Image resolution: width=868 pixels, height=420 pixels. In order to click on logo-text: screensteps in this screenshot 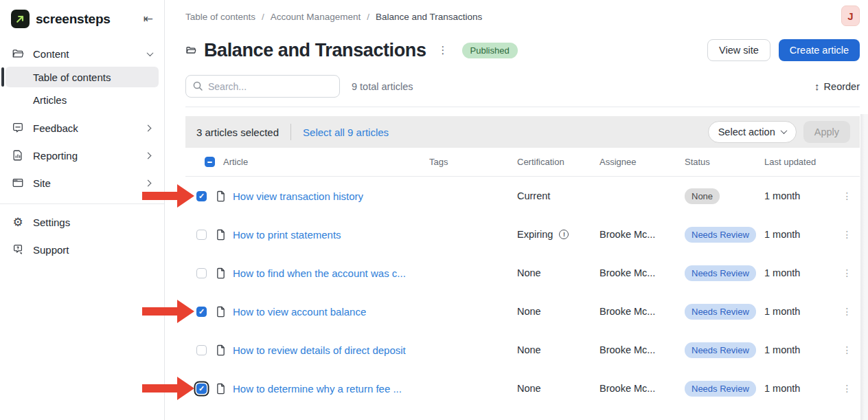, I will do `click(73, 19)`.